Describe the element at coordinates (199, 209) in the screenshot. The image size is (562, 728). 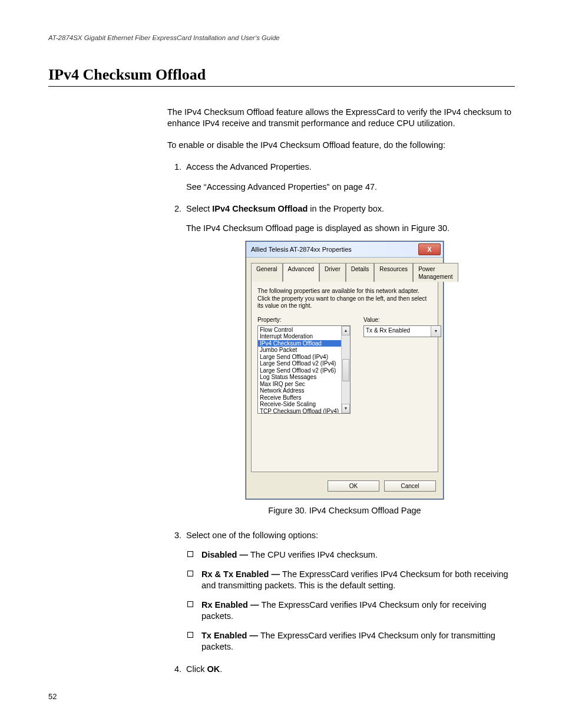
I see `step-2-text-a: Select` at that location.